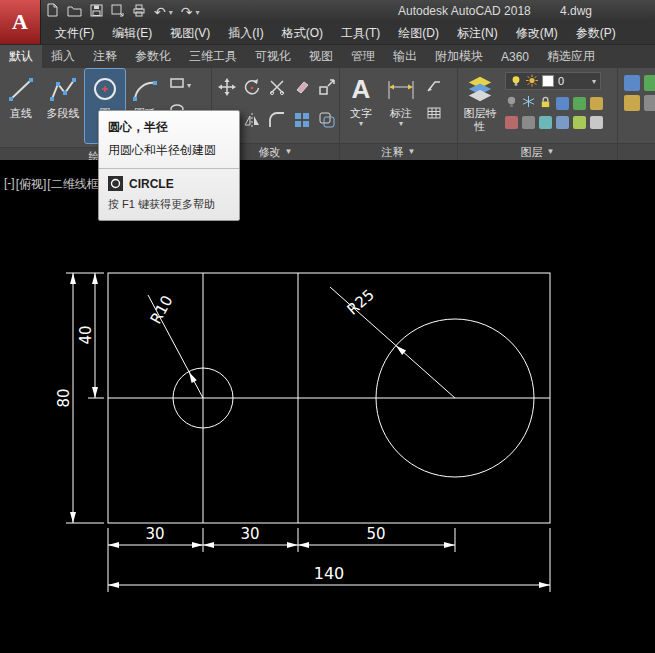 Image resolution: width=655 pixels, height=653 pixels. What do you see at coordinates (169, 128) in the screenshot?
I see `tooltip-title: 圆心，半径` at bounding box center [169, 128].